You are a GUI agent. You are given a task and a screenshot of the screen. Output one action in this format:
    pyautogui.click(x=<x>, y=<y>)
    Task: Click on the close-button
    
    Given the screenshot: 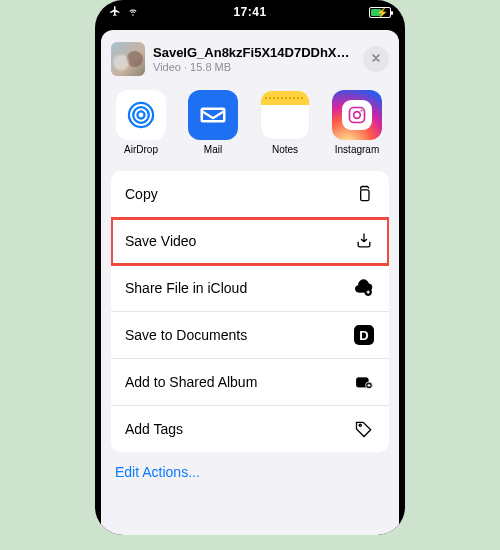 What is the action you would take?
    pyautogui.click(x=376, y=59)
    